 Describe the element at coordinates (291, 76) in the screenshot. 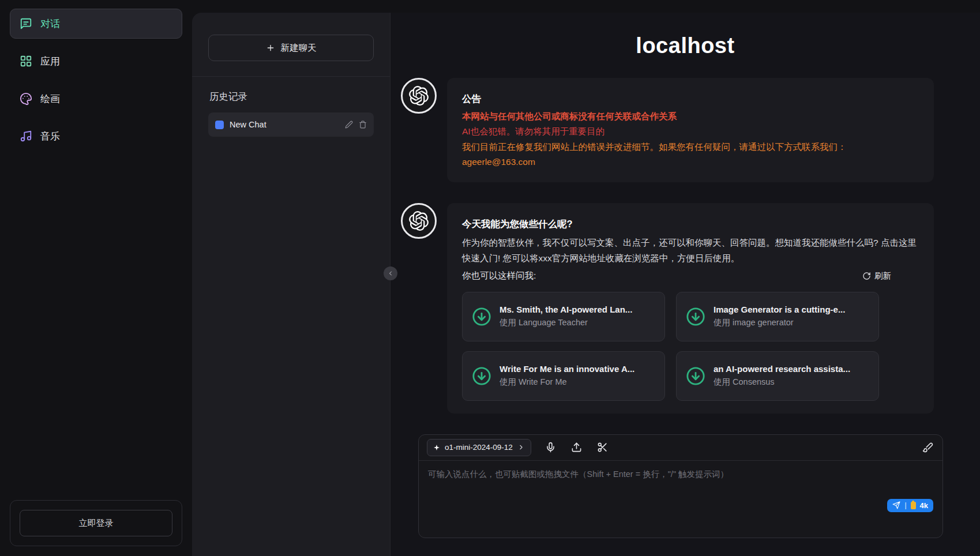

I see `divider` at that location.